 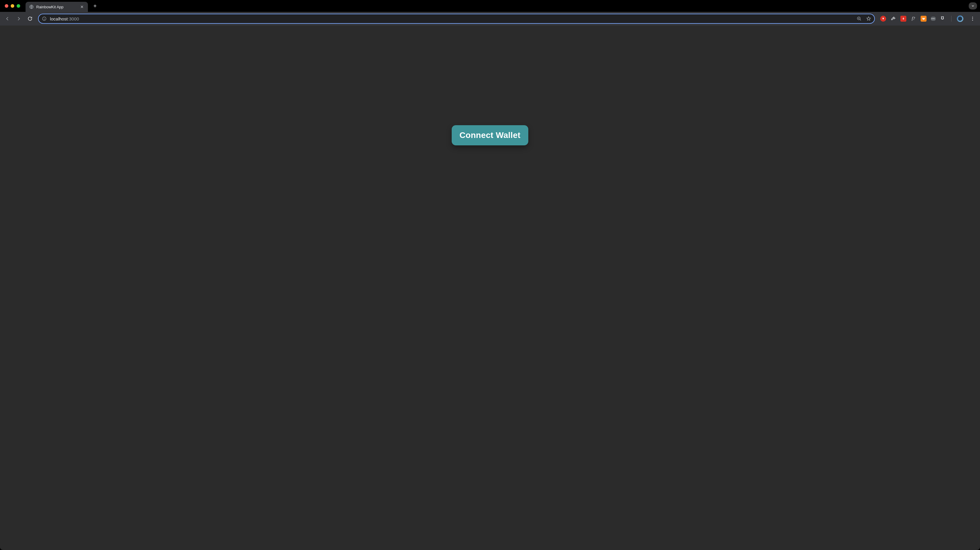 What do you see at coordinates (490, 135) in the screenshot?
I see `connect-wallet-button: Connect Wallet` at bounding box center [490, 135].